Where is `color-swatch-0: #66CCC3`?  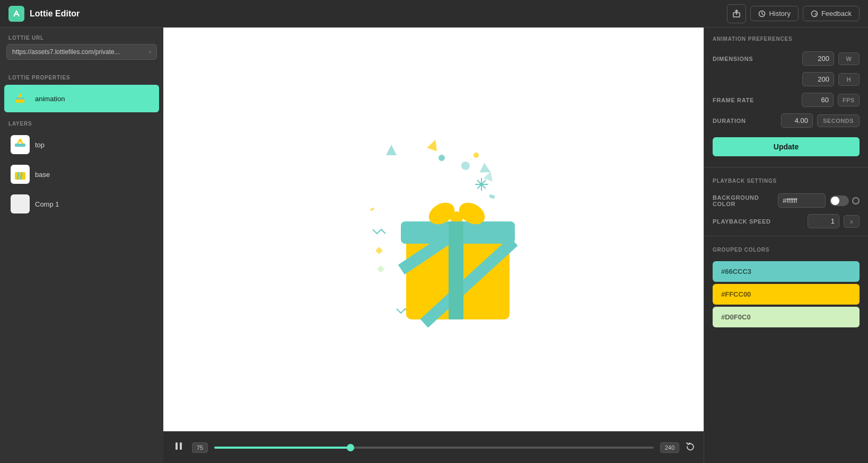
color-swatch-0: #66CCC3 is located at coordinates (786, 271).